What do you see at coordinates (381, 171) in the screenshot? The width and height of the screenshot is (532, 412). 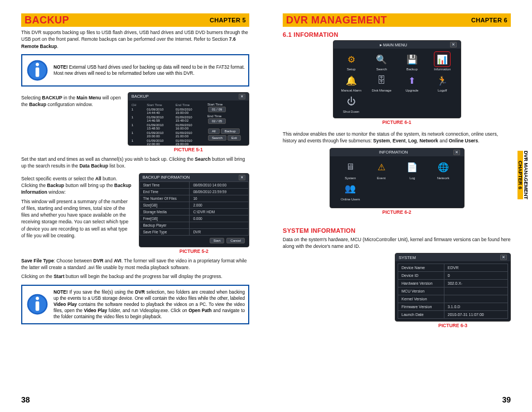 I see `info-item-event: ⚠Event` at bounding box center [381, 171].